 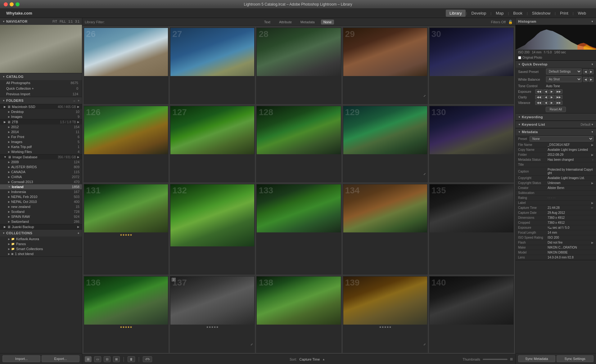 I want to click on filter-lock-icon: 🔓, so click(x=510, y=22).